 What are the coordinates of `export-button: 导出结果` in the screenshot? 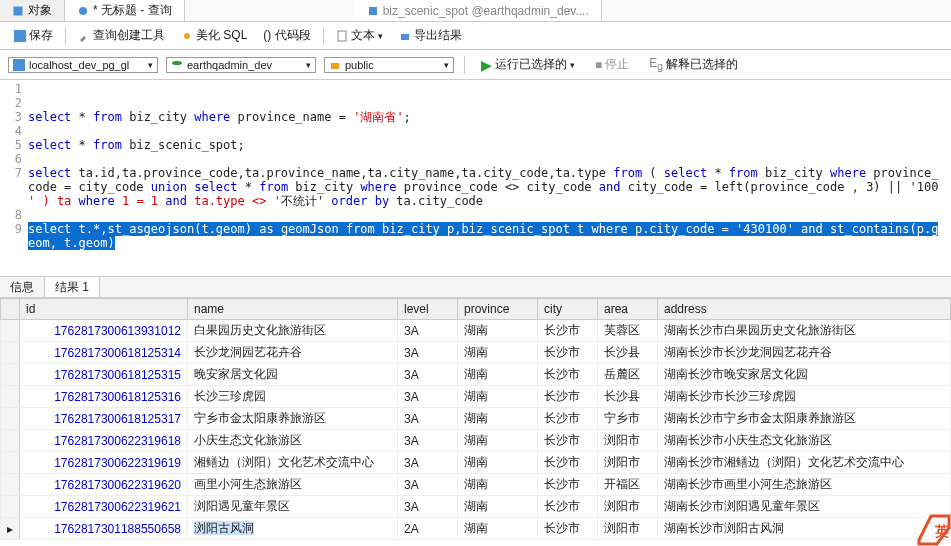 It's located at (430, 36).